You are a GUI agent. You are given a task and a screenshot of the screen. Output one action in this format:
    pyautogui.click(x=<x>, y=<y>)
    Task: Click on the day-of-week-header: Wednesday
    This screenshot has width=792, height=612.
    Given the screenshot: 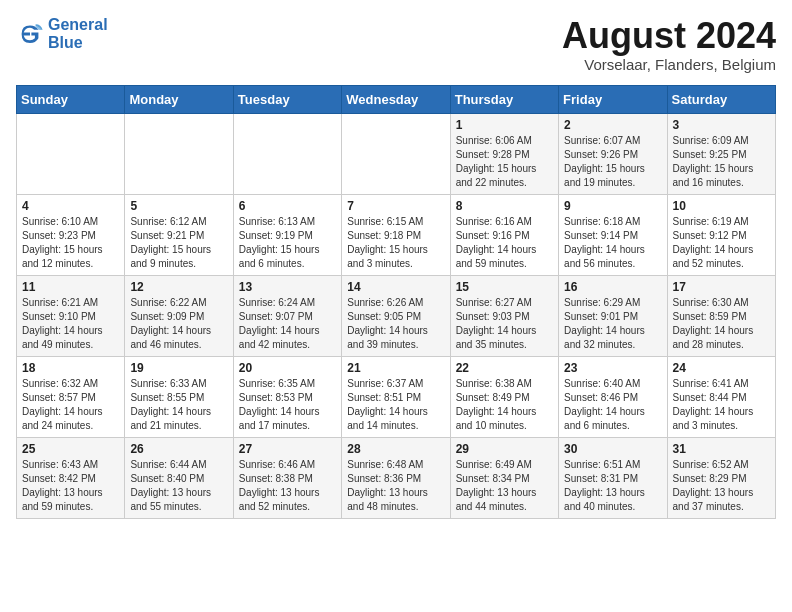 What is the action you would take?
    pyautogui.click(x=396, y=99)
    